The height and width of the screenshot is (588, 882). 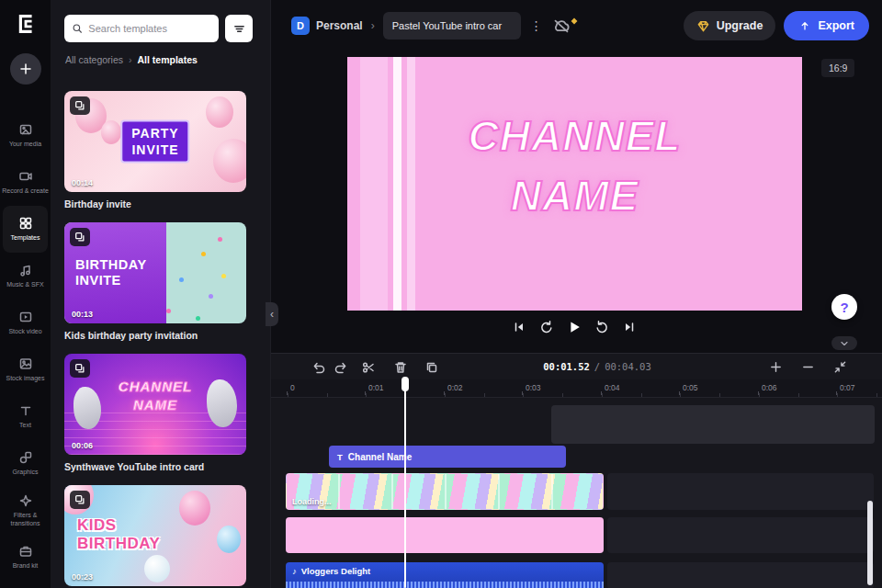 What do you see at coordinates (533, 388) in the screenshot?
I see `ruler-label: 0:03` at bounding box center [533, 388].